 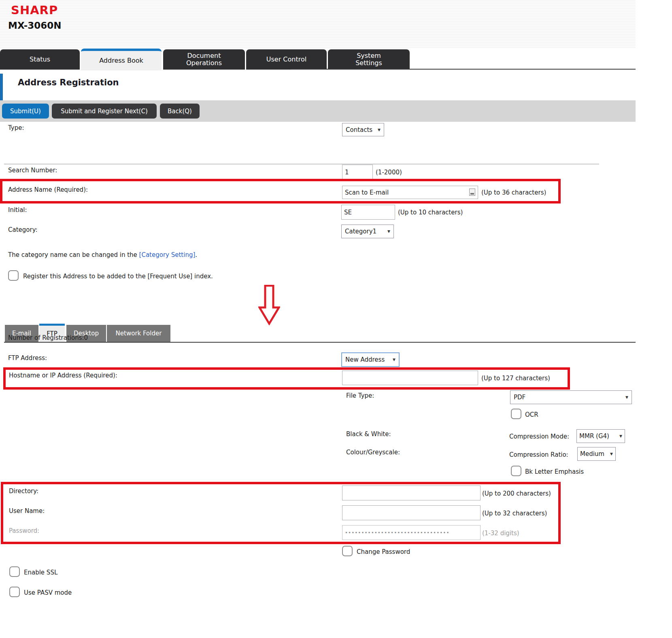 I want to click on registrations-count-label: Number of Registrations:0, so click(x=48, y=338).